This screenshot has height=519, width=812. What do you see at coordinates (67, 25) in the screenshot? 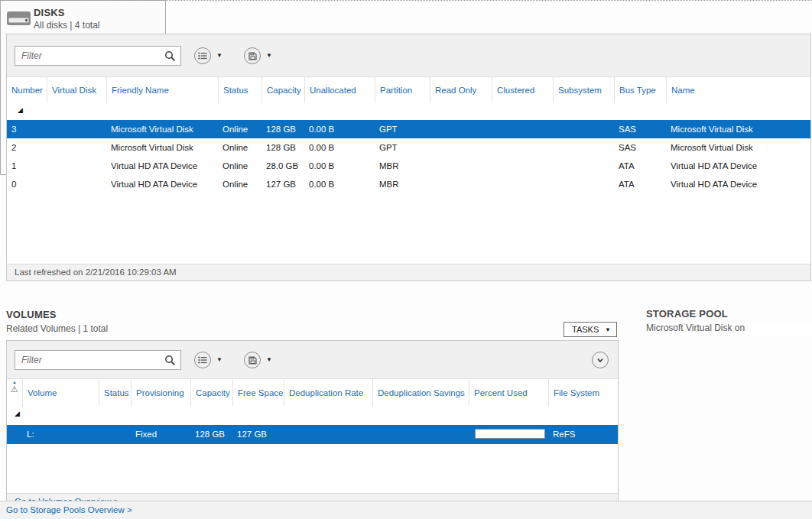
I see `disks-section-subtitle: All disks | 4 total` at bounding box center [67, 25].